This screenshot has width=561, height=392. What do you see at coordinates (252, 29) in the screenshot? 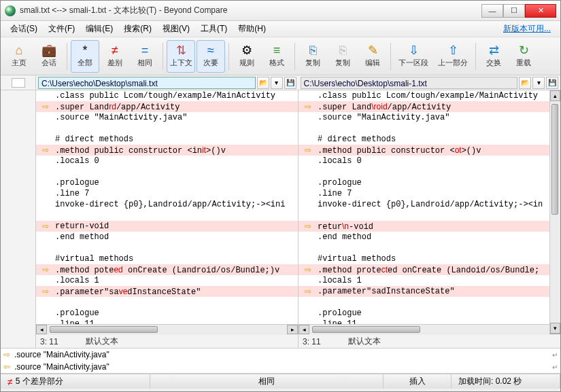
I see `menu-help: 帮助(H)` at bounding box center [252, 29].